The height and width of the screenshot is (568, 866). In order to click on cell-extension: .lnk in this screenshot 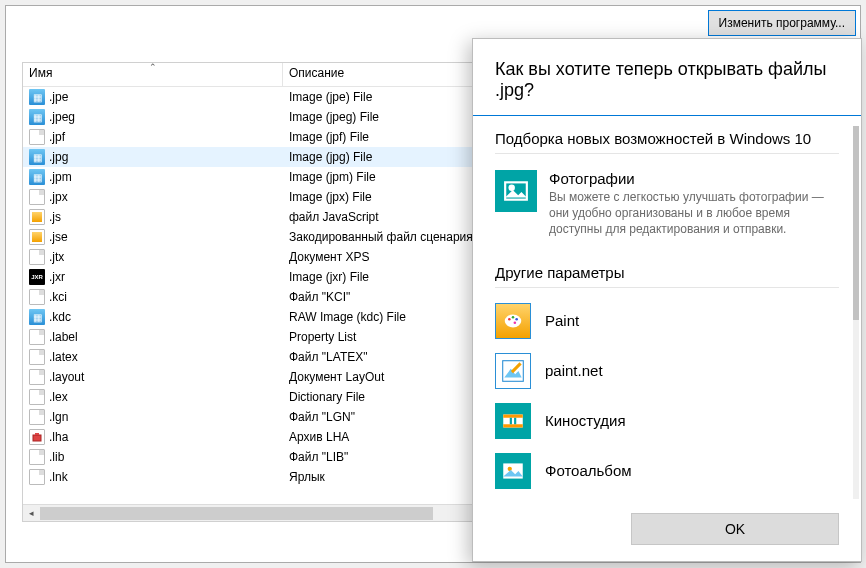, I will do `click(153, 477)`.